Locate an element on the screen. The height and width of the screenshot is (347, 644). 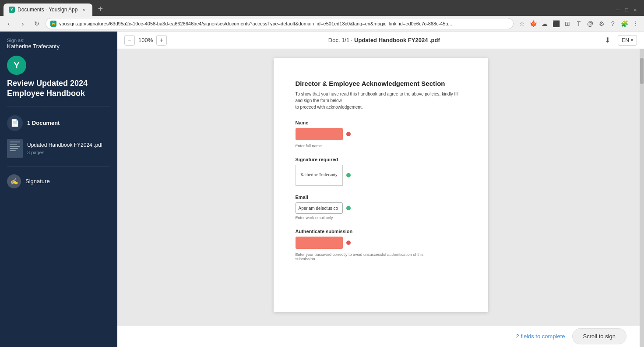
bookmark-icon: ☆ is located at coordinates (522, 24).